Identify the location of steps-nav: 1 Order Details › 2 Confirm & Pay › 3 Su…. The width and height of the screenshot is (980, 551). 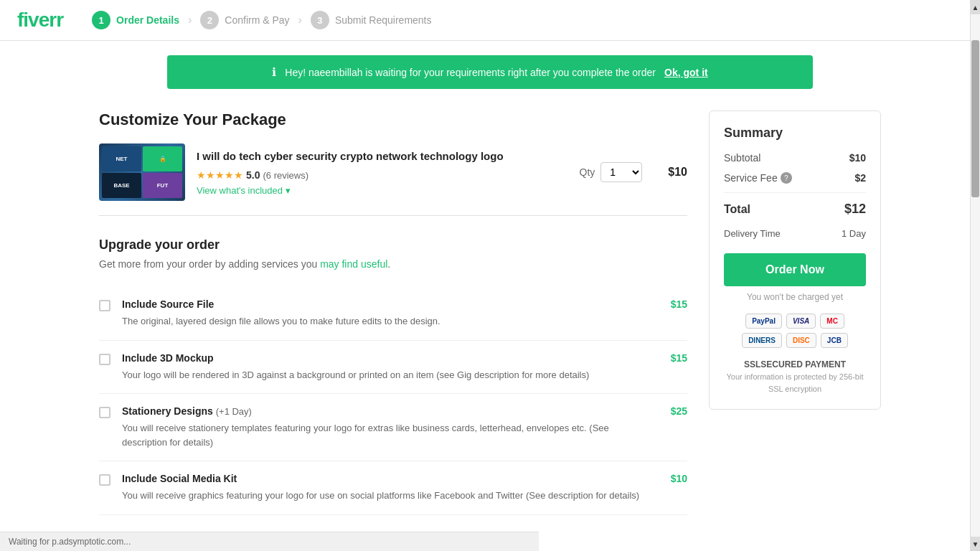
(261, 20).